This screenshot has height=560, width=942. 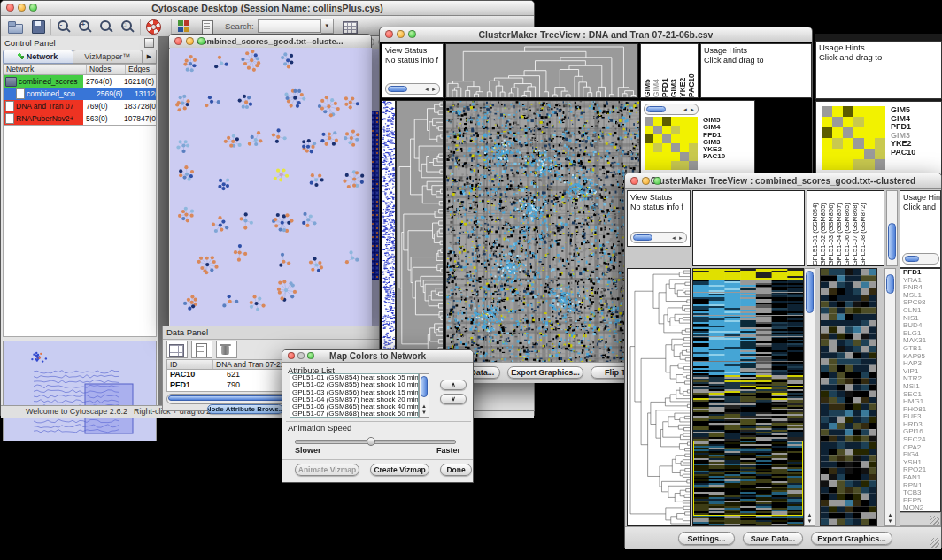 What do you see at coordinates (207, 27) in the screenshot?
I see `annotation-icon` at bounding box center [207, 27].